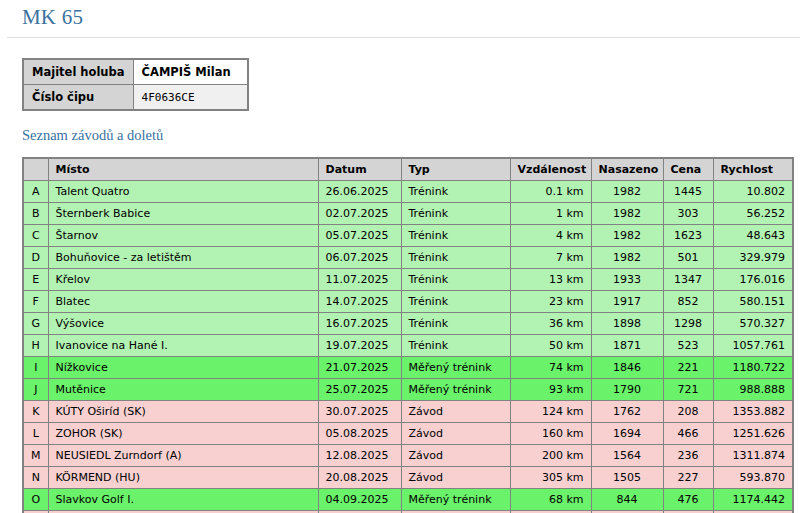  Describe the element at coordinates (360, 236) in the screenshot. I see `cell-datum: 05.07.2025` at that location.